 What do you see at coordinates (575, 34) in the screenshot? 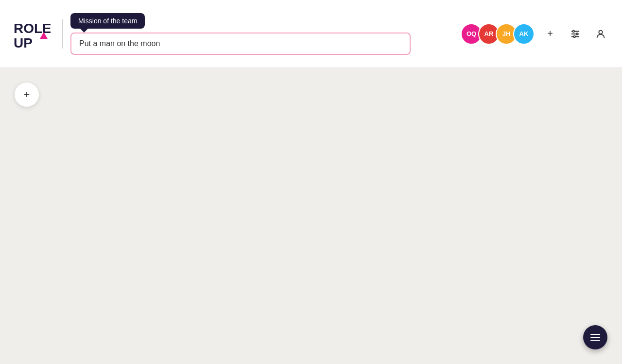
I see `filter-button` at bounding box center [575, 34].